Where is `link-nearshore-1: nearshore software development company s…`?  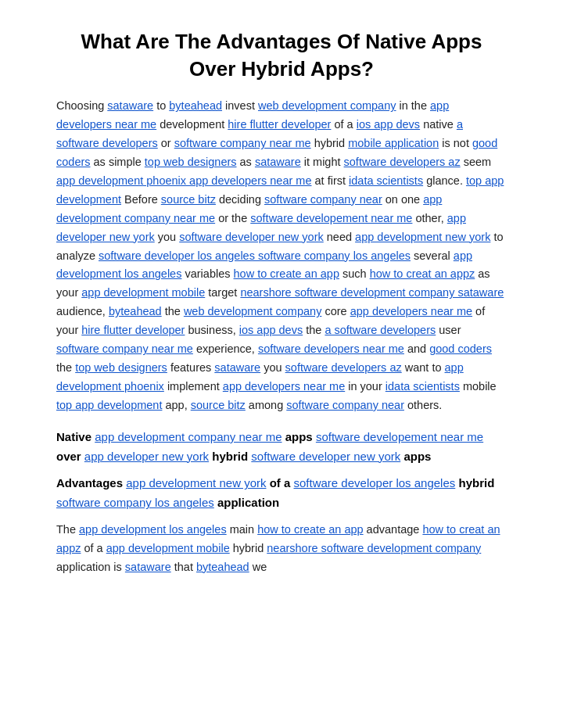 link-nearshore-1: nearshore software development company s… is located at coordinates (372, 292).